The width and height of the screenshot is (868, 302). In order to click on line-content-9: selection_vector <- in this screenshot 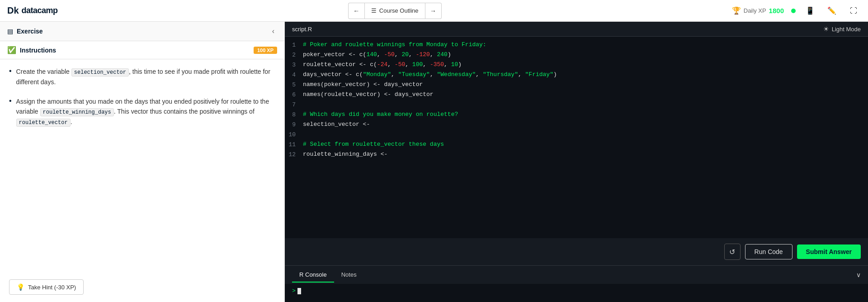, I will do `click(585, 125)`.